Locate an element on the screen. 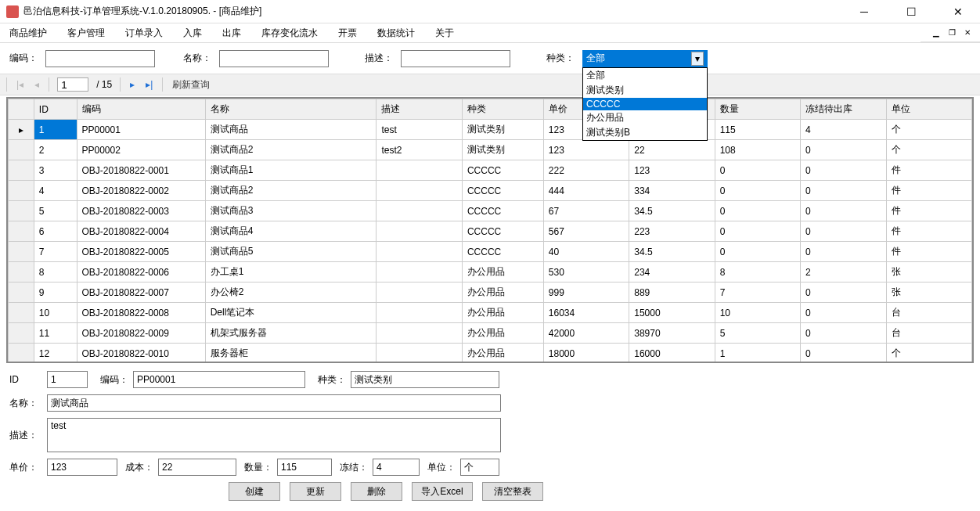  cell: 18000 is located at coordinates (585, 354).